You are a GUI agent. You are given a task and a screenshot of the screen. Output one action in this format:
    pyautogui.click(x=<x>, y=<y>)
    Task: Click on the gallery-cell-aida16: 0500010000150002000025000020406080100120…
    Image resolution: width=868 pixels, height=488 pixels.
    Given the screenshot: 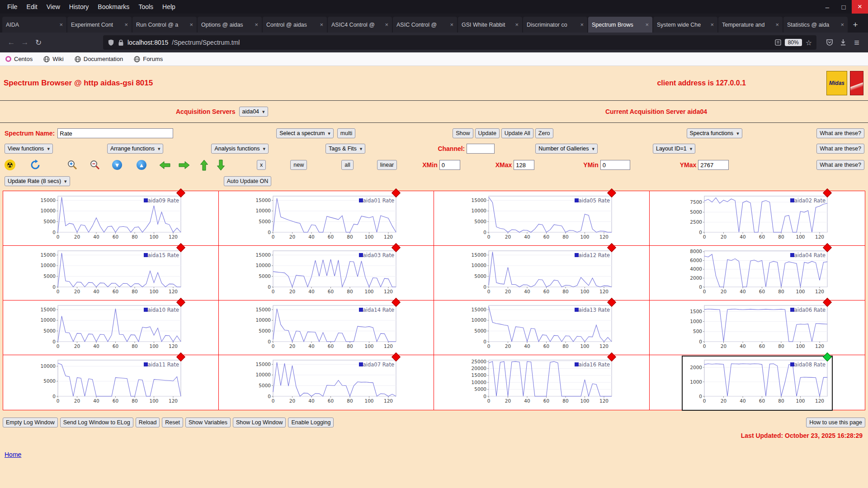 What is the action you would take?
    pyautogui.click(x=542, y=382)
    